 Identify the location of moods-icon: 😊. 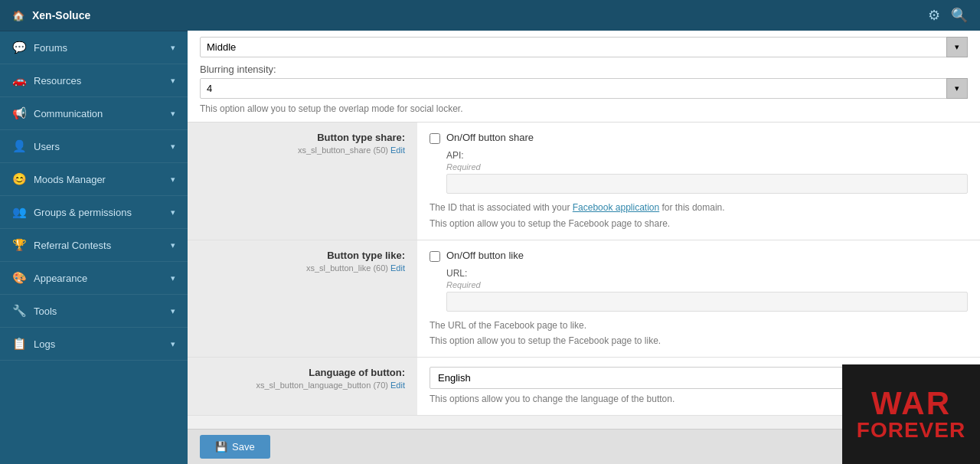
(19, 179).